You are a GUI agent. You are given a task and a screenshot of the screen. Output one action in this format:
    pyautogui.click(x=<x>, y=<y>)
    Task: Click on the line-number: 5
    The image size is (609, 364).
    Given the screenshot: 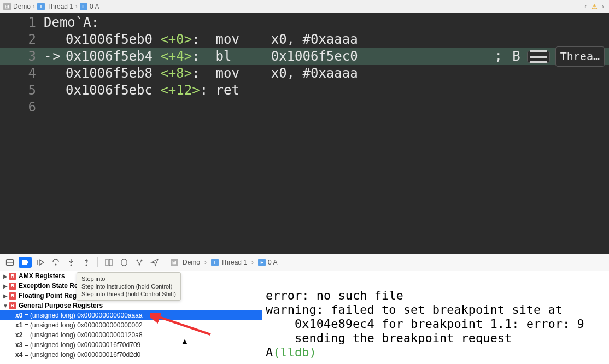 What is the action you would take?
    pyautogui.click(x=22, y=91)
    